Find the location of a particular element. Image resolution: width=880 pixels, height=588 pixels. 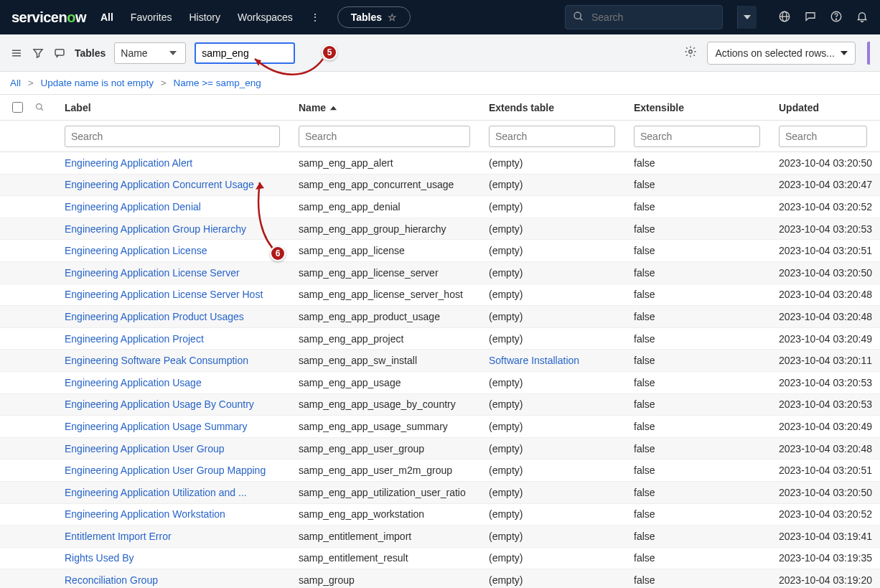

cell-name: samp_eng_app_user_m2m_group is located at coordinates (388, 470).